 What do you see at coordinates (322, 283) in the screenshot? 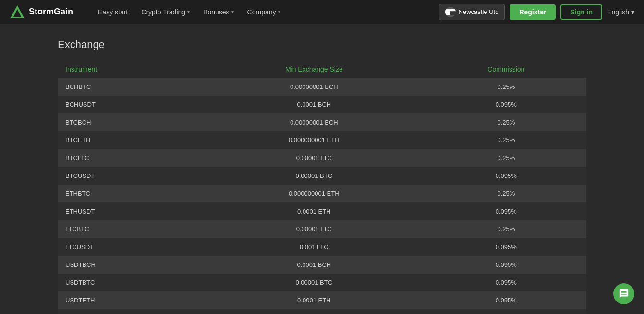
I see `table-row: USDTBTC0.00001 BTC0.095%` at bounding box center [322, 283].